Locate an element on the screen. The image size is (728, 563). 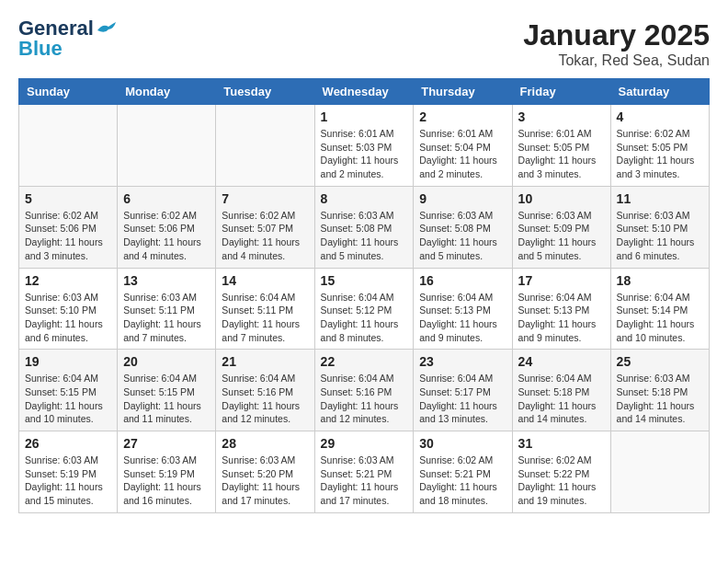
day-number: 19 is located at coordinates (68, 362).